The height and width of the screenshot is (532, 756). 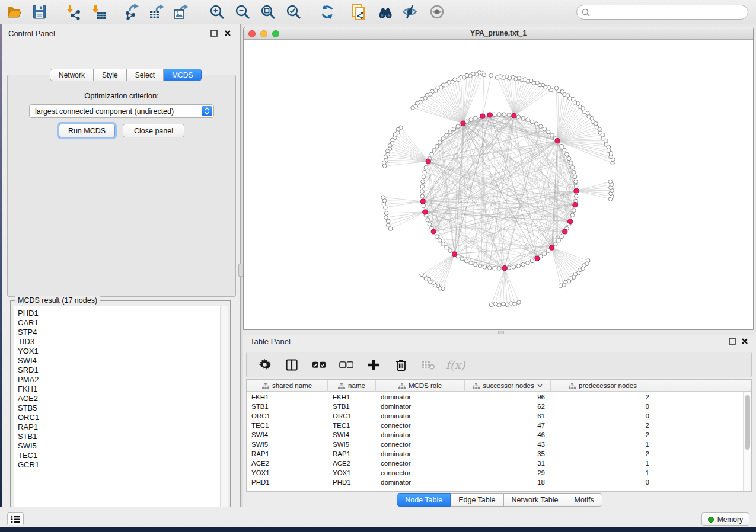 I want to click on mcds-result-item: ORC1, so click(x=28, y=418).